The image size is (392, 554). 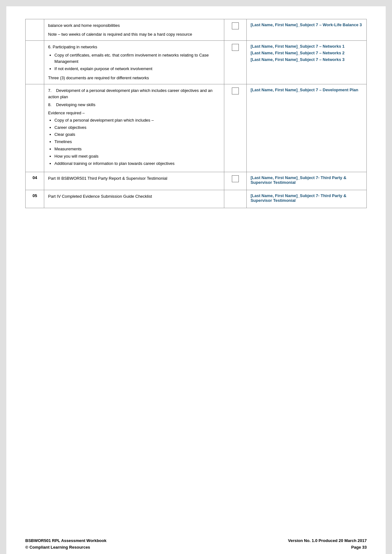 What do you see at coordinates (307, 128) in the screenshot?
I see `file-cell: [Last Name, First Name]_Subject 7 – Deve…` at bounding box center [307, 128].